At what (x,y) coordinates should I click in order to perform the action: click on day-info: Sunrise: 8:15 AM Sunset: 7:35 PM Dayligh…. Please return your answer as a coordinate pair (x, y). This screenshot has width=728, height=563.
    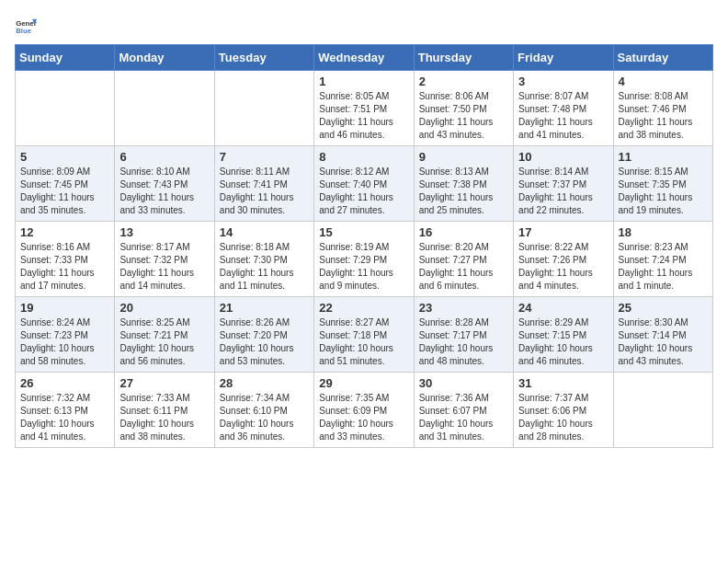
    Looking at the image, I should click on (664, 191).